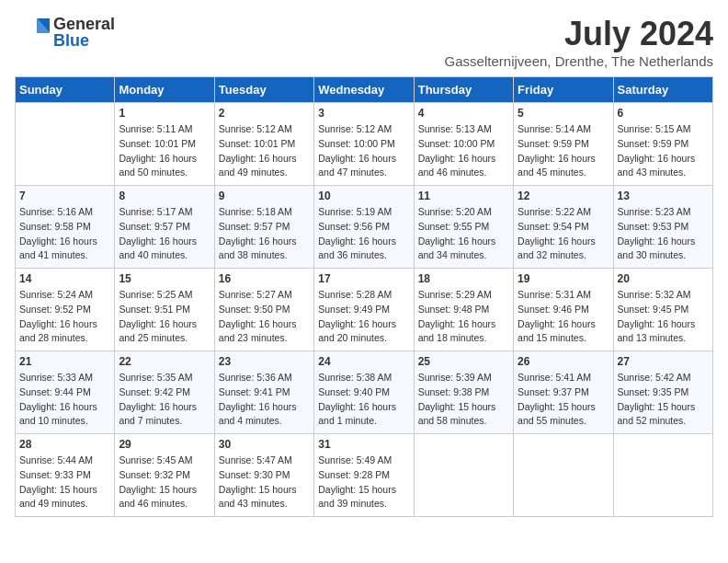 Image resolution: width=728 pixels, height=563 pixels. What do you see at coordinates (463, 113) in the screenshot?
I see `day-number: 4` at bounding box center [463, 113].